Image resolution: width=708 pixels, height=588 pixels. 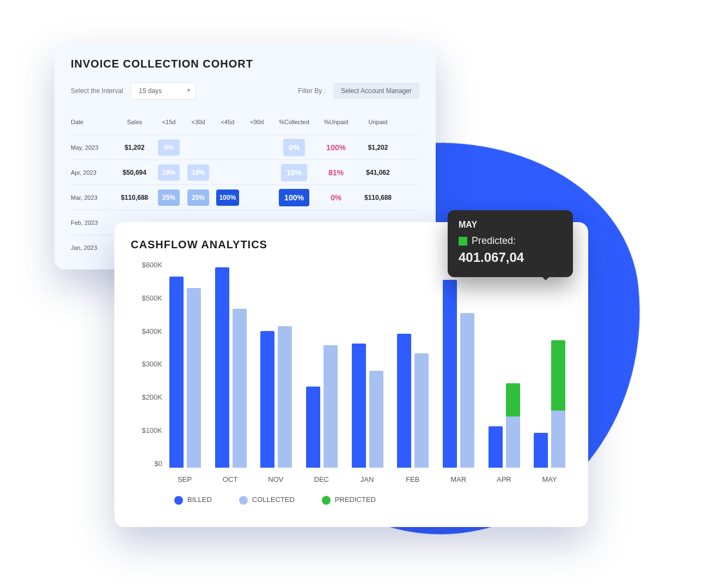 What do you see at coordinates (504, 479) in the screenshot?
I see `x-tick: APR` at bounding box center [504, 479].